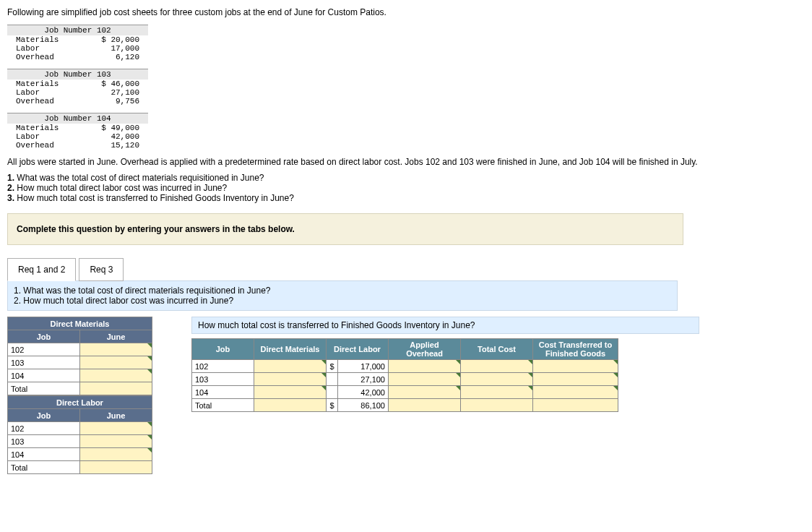 The image size is (812, 532). Describe the element at coordinates (406, 188) in the screenshot. I see `questions-list: 1. What was the total cost of direct mat…` at that location.